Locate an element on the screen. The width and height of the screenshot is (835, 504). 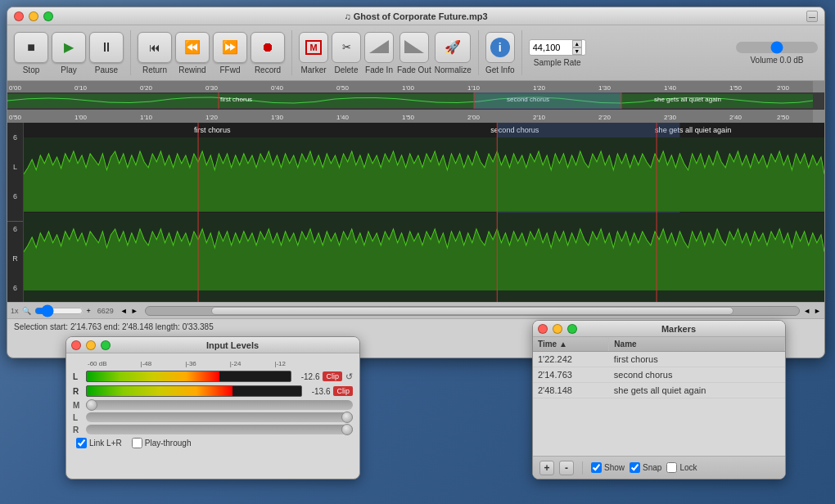
zoom-level: 1x is located at coordinates (15, 311).